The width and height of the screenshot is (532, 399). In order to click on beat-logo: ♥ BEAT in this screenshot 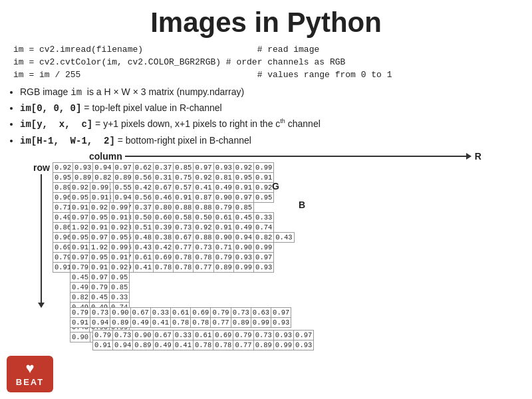, I will do `click(30, 374)`.